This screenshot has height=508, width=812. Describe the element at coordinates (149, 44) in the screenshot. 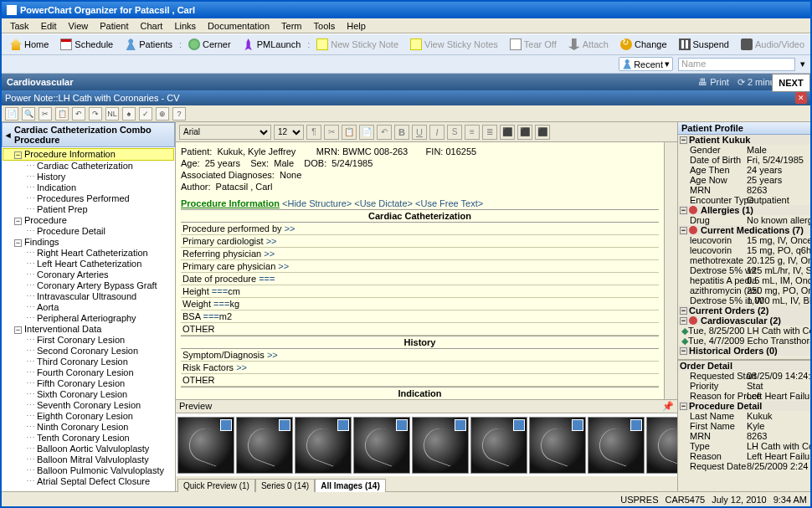

I see `toolbar-patients: Patients` at that location.